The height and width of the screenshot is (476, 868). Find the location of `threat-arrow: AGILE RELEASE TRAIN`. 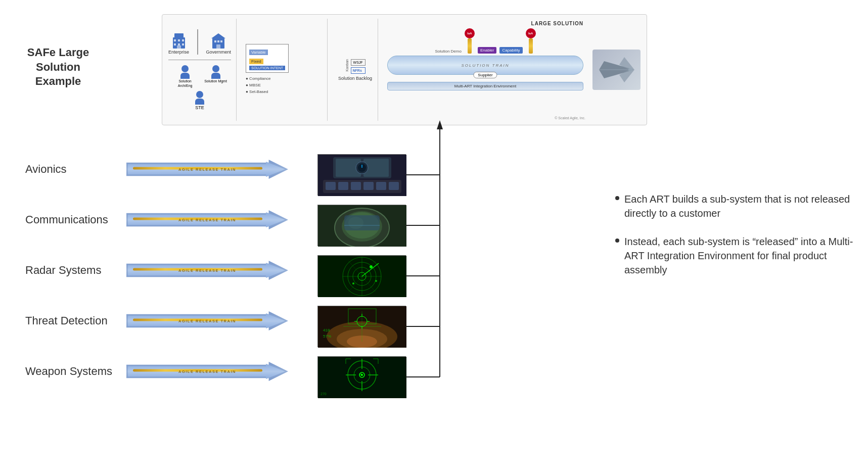

threat-arrow: AGILE RELEASE TRAIN is located at coordinates (207, 321).